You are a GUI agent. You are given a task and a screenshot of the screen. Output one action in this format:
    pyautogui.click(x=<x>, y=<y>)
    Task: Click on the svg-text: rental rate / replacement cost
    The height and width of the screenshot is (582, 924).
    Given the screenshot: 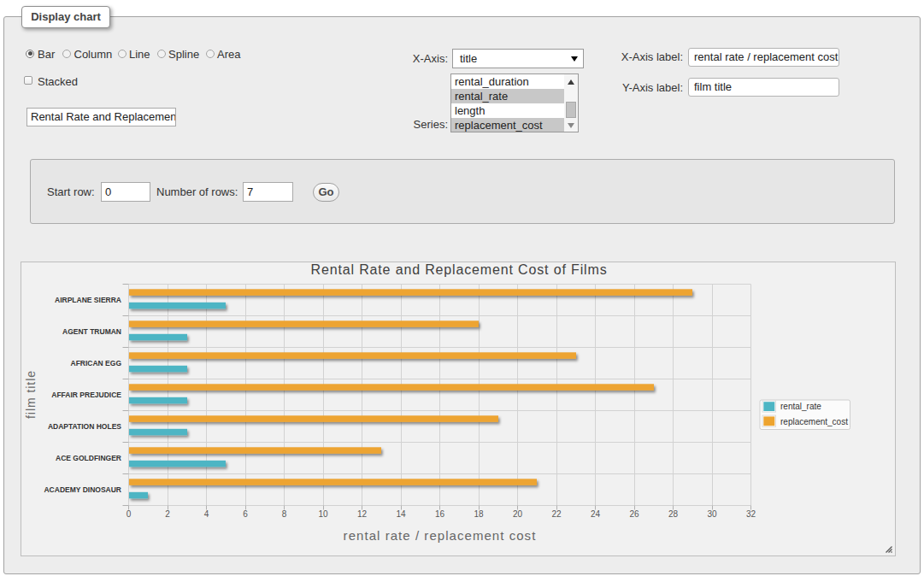 What is the action you would take?
    pyautogui.click(x=440, y=535)
    